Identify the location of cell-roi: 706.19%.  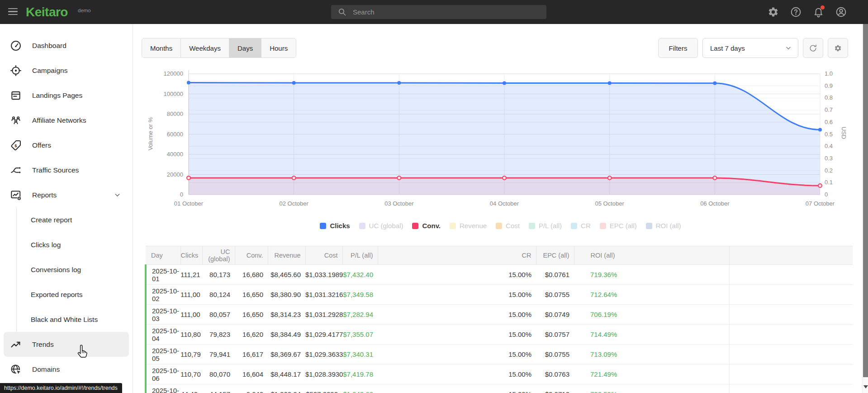
(651, 315).